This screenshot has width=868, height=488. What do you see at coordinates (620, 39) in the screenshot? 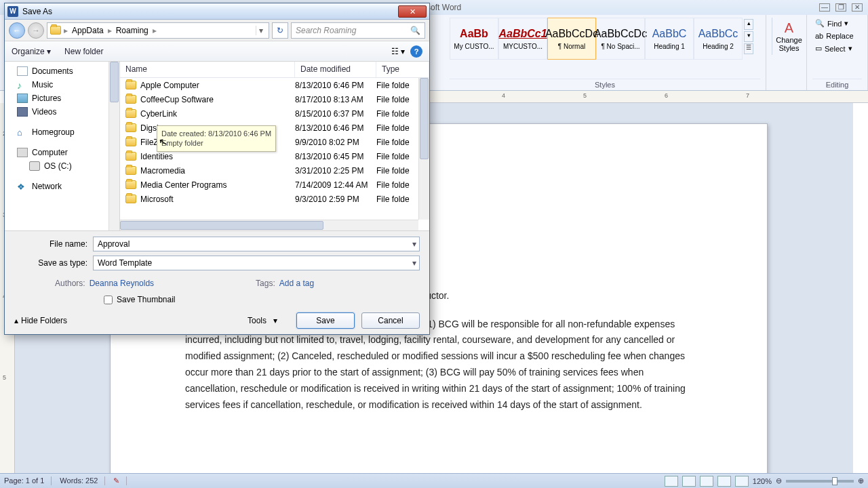
I see `style-item: AaBbCcDc¶ No Spaci...` at bounding box center [620, 39].